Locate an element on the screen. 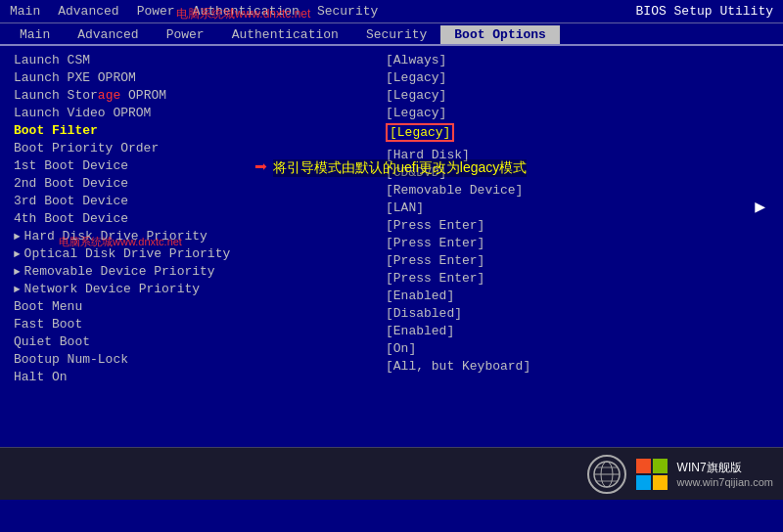 This screenshot has width=783, height=532. annotation-arrow-icon: ➡ is located at coordinates (260, 168).